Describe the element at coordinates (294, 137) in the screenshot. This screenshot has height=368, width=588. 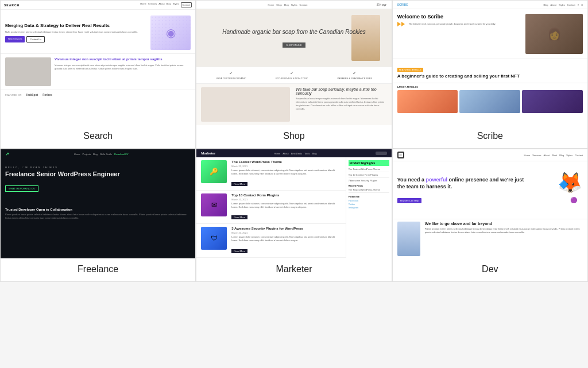
I see `theme-label-shop: Shop` at that location.